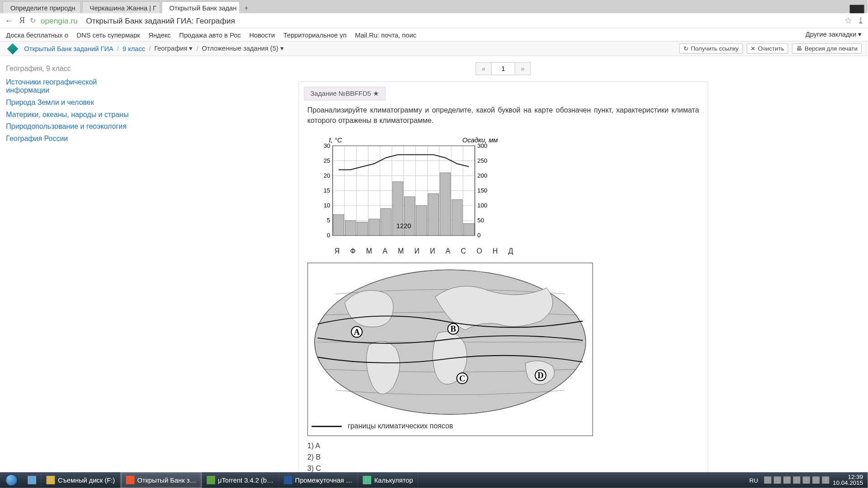  What do you see at coordinates (834, 34) in the screenshot?
I see `other-bookmarks: Другие закладки ▾` at bounding box center [834, 34].